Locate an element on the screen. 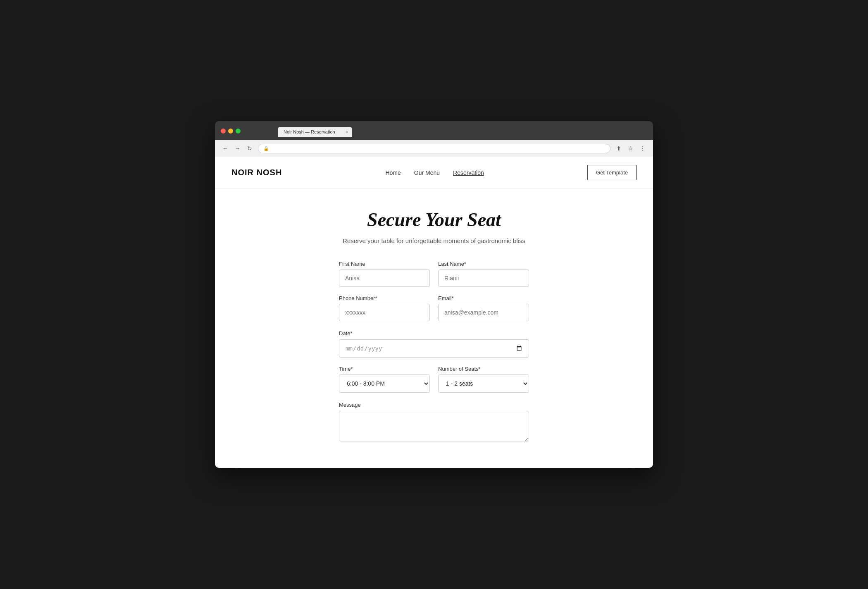 This screenshot has height=589, width=868. phone-group: Phone Number* is located at coordinates (384, 308).